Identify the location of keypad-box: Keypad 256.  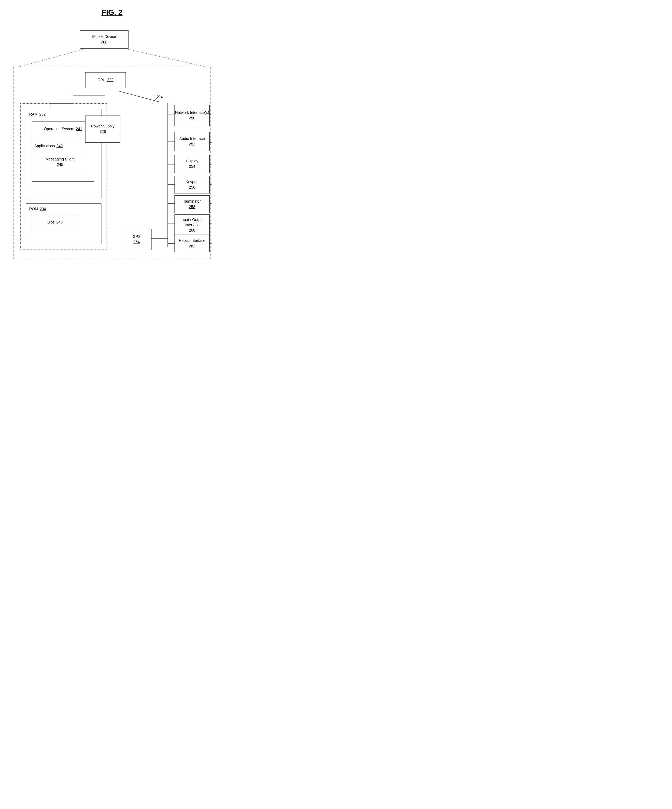
(192, 185).